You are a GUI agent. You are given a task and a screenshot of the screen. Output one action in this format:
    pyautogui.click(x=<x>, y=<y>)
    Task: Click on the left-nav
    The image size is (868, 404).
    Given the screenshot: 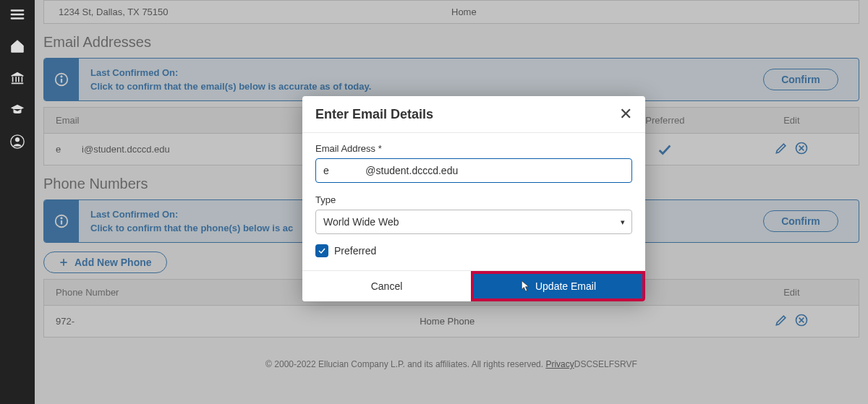 What is the action you would take?
    pyautogui.click(x=17, y=202)
    